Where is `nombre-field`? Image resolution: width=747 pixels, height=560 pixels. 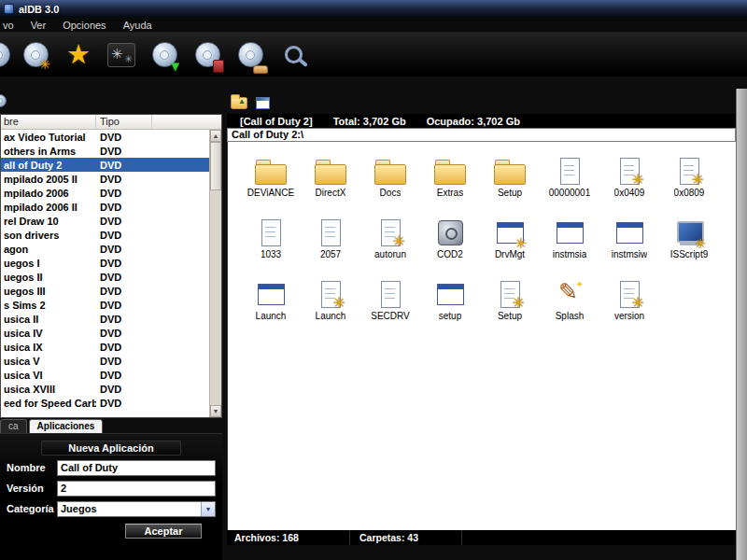 nombre-field is located at coordinates (136, 469).